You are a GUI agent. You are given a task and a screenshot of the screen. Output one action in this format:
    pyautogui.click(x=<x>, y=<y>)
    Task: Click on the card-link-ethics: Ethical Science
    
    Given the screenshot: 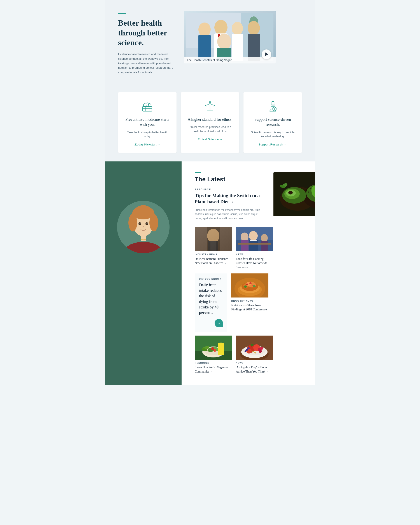 What is the action you would take?
    pyautogui.click(x=210, y=139)
    